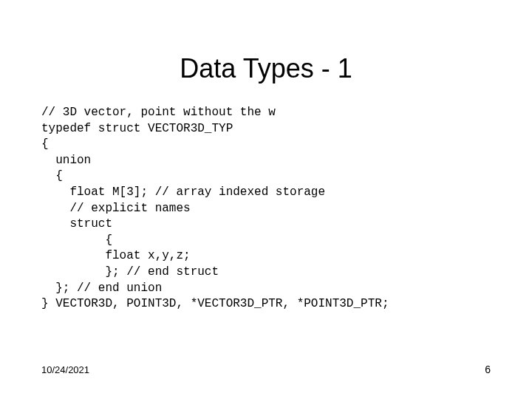  What do you see at coordinates (215, 304) in the screenshot?
I see `code-line: } VECTOR3D, POINT3D, *VECTOR3D_PTR, *POI…` at bounding box center [215, 304].